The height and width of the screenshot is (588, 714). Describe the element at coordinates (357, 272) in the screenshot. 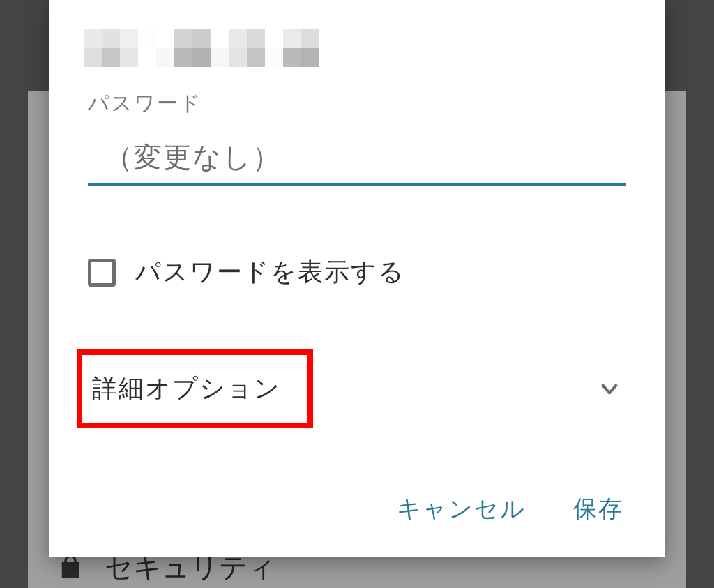

I see `show-password-row: パスワードを表示する` at that location.